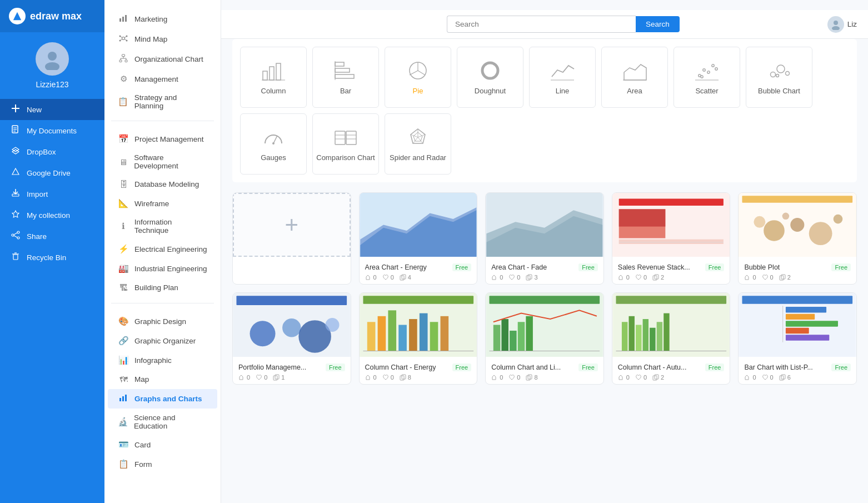 The width and height of the screenshot is (868, 503). Describe the element at coordinates (162, 59) in the screenshot. I see `mid-nav-item-org-chart: Organizational Chart` at that location.